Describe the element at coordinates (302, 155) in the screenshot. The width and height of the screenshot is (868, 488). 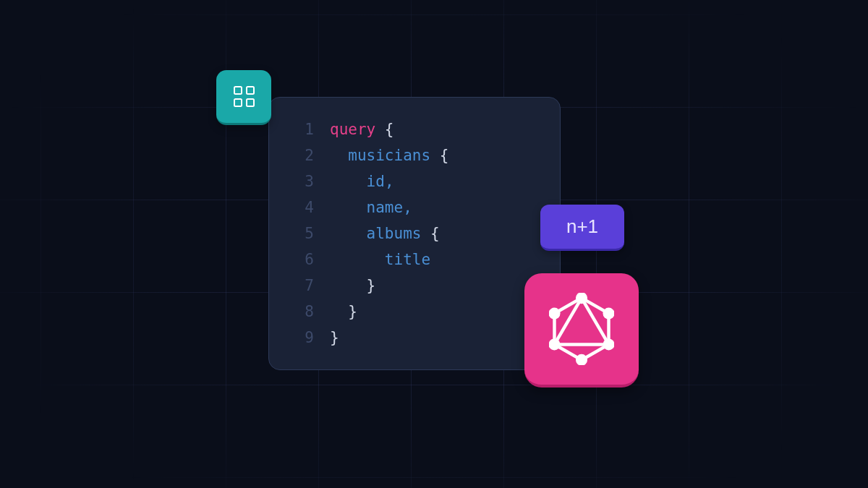
I see `line-number: 2` at that location.